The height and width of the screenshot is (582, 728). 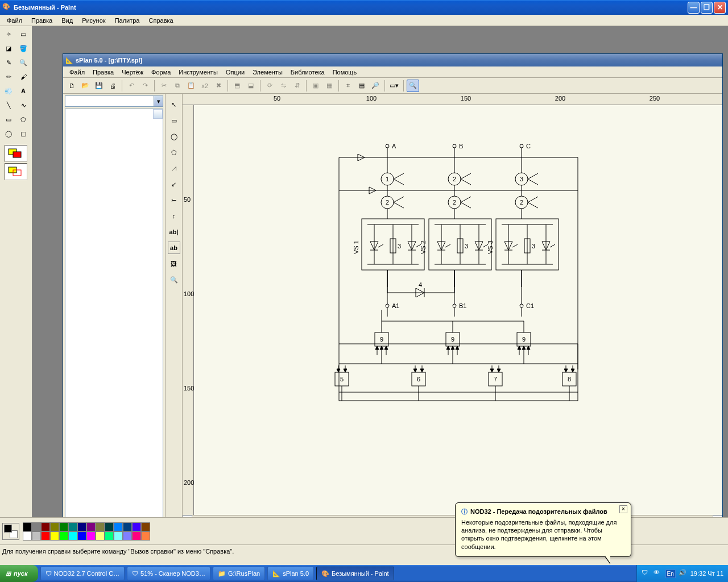 I want to click on minimize-button: —, so click(x=694, y=8).